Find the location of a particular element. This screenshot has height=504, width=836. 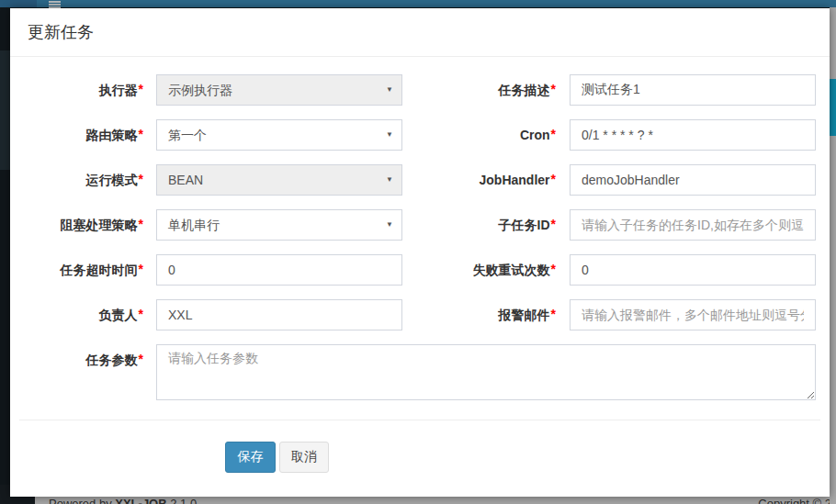

executor-select: 示例执行器 ▼ is located at coordinates (279, 90).